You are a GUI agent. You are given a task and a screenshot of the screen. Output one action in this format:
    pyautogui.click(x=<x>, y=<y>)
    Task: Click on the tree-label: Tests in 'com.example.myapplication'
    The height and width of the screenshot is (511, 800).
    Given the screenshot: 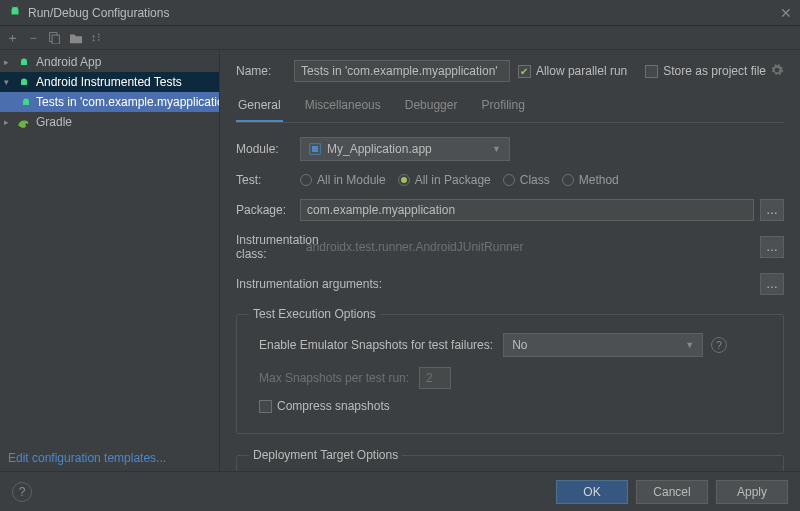 What is the action you would take?
    pyautogui.click(x=128, y=102)
    